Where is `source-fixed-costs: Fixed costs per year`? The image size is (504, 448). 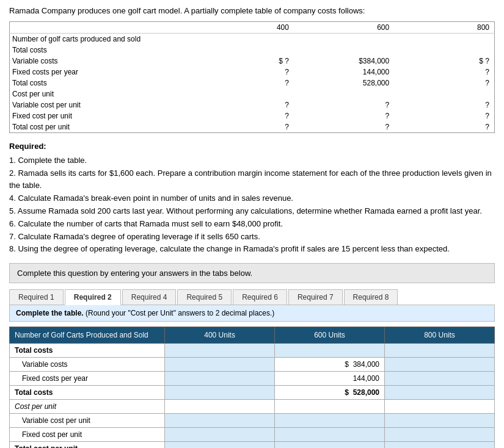 source-fixed-costs: Fixed costs per year is located at coordinates (101, 72).